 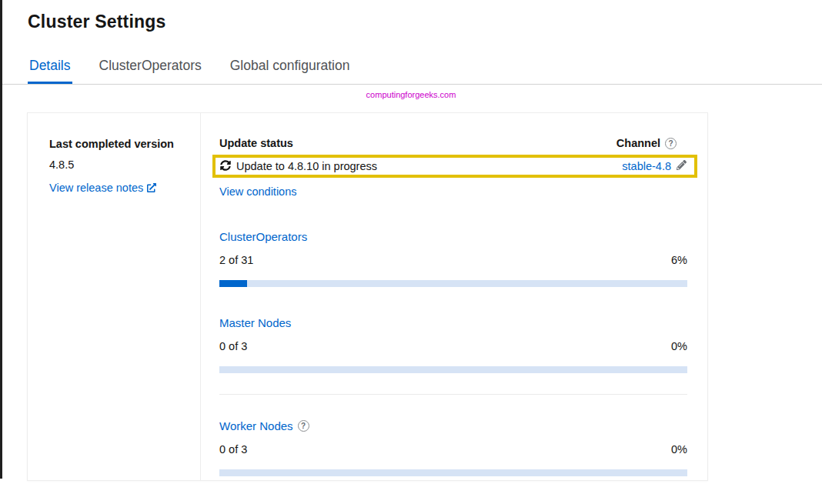 What do you see at coordinates (654, 166) in the screenshot?
I see `channel-value-wrap: stable-4.8` at bounding box center [654, 166].